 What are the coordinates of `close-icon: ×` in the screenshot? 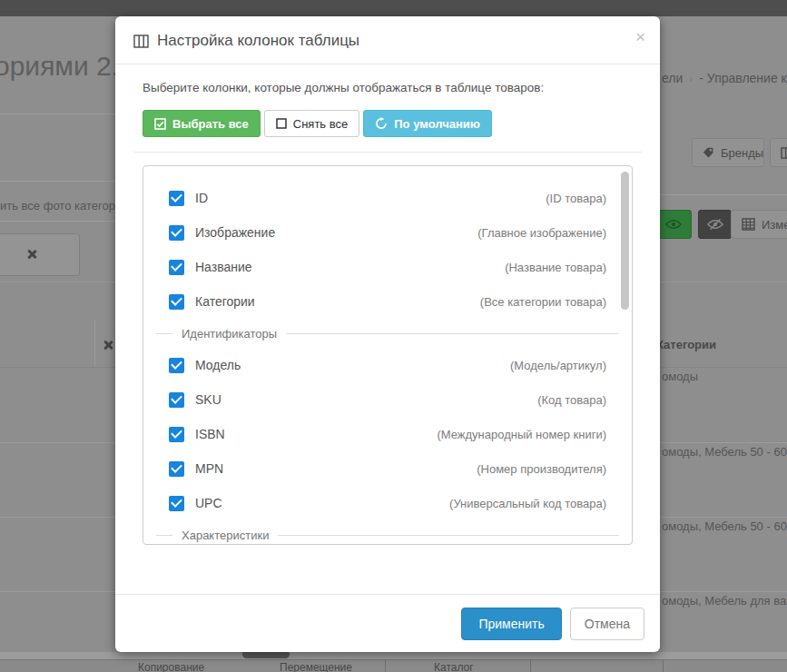 It's located at (641, 36).